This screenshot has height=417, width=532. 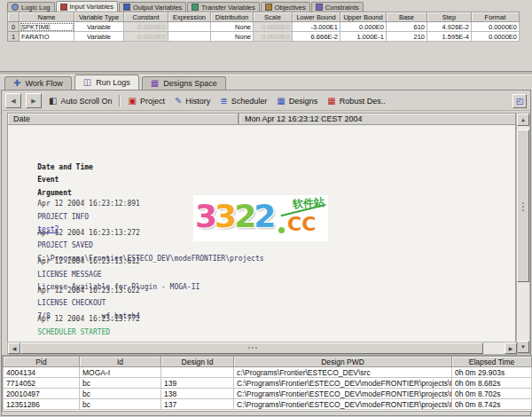 I want to click on tab-transfer-variables: Transfer Variables, so click(x=223, y=7).